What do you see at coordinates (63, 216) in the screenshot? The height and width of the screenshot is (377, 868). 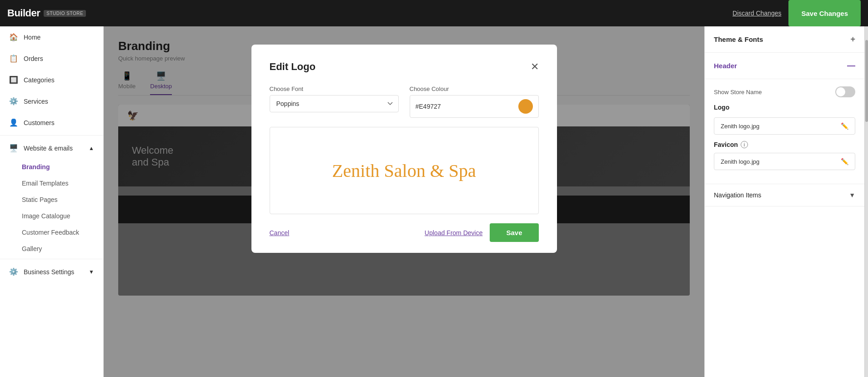 I see `sidebar-item-image-catalogue: Image Catalogue` at bounding box center [63, 216].